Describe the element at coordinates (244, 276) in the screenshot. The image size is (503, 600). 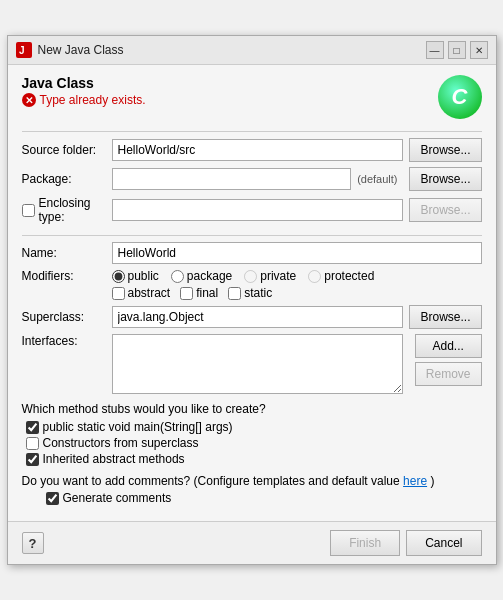
I see `modifiers-radio-group: public package private protected` at that location.